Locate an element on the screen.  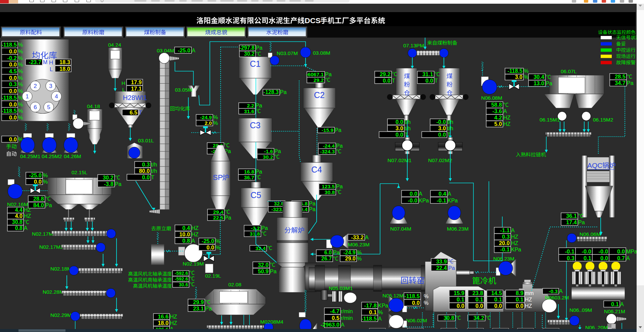
svg-text: 3.0 is located at coordinates (519, 77).